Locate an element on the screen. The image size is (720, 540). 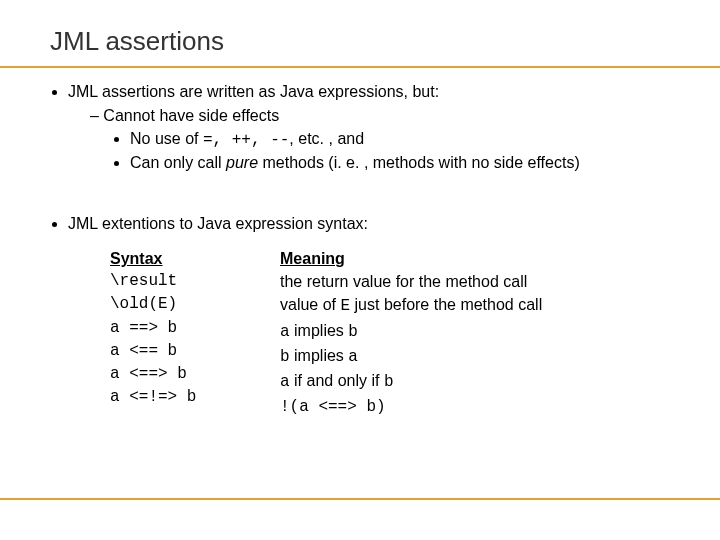
bullet-2-text: JML extentions to Java expression syntax… is located at coordinates (218, 224).